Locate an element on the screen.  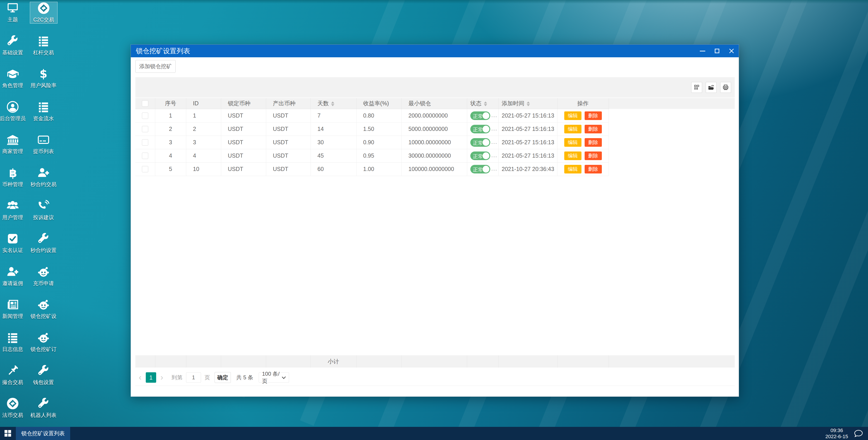
table-row: 510USDTUSDT601.00100000.00000000正常...202… is located at coordinates (435, 169).